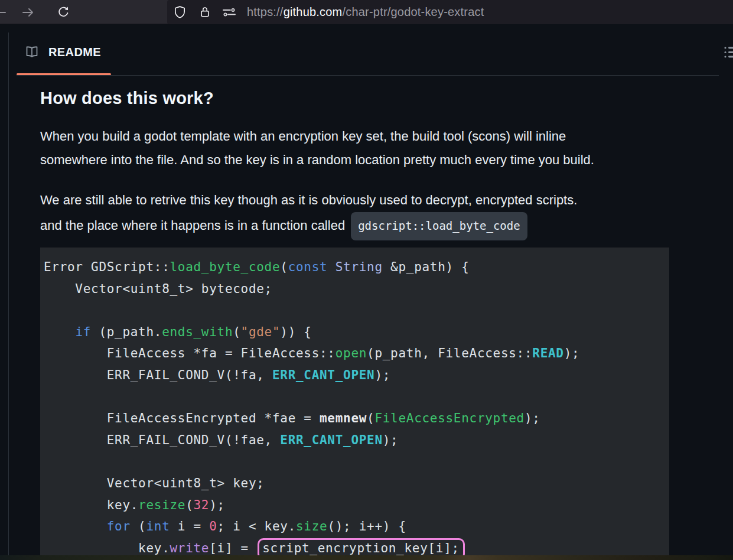  What do you see at coordinates (378, 214) in the screenshot?
I see `paragraph-2: We are still able to retrive this key th…` at bounding box center [378, 214].